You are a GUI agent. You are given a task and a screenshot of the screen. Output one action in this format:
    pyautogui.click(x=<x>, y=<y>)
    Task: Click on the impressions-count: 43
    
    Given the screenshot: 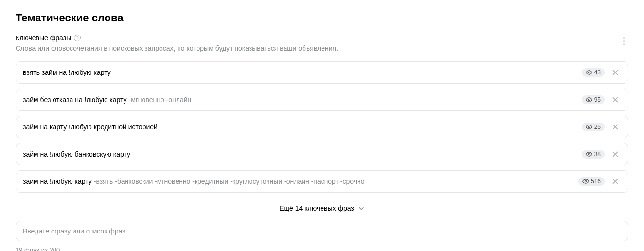 What is the action you would take?
    pyautogui.click(x=597, y=72)
    